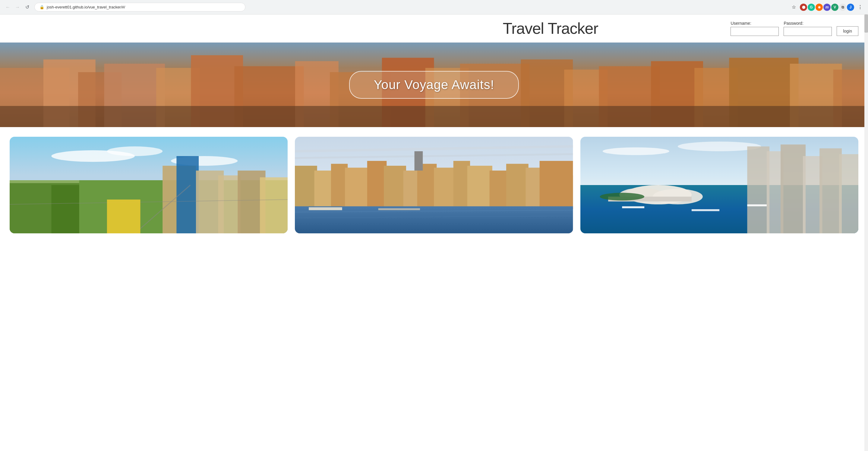 Image resolution: width=868 pixels, height=451 pixels. I want to click on ext-lastpass-icon: ⬤, so click(803, 7).